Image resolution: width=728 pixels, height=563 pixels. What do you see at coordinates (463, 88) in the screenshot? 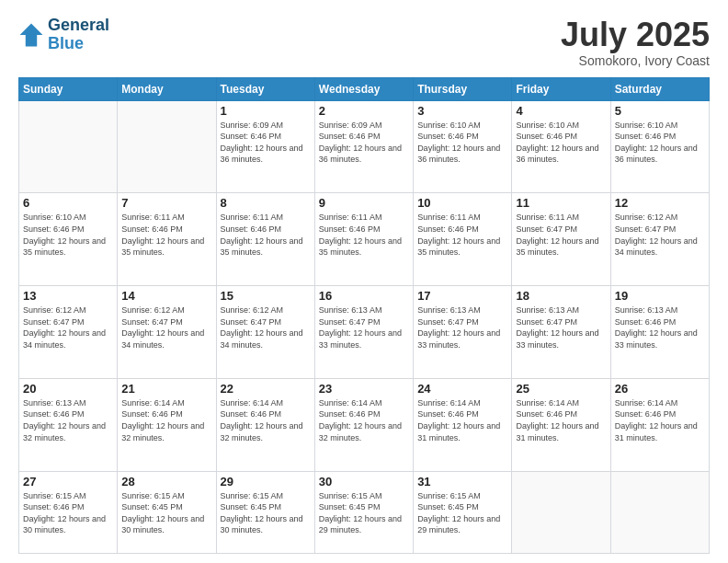
I see `col-thursday: Thursday` at bounding box center [463, 88].